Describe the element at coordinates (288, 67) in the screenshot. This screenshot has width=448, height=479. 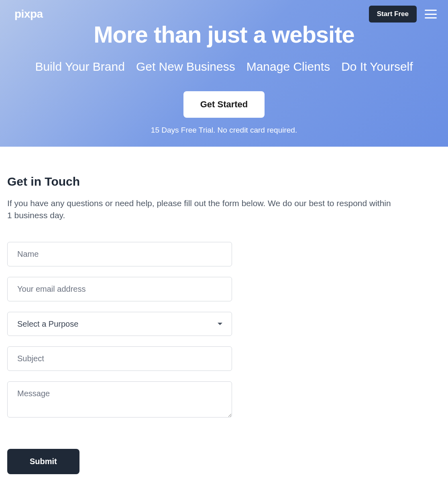
I see `benefit-item: Manage Clients` at that location.